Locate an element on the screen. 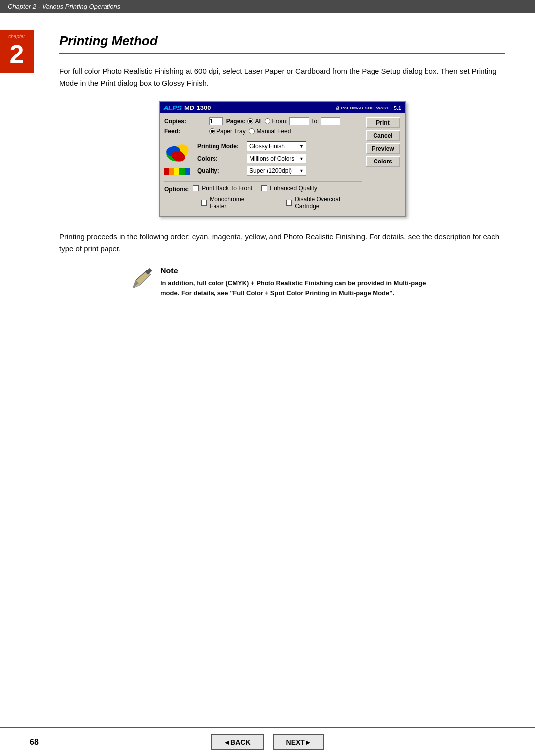 The width and height of the screenshot is (535, 756). monochrome-faster-label: Monochrome Faster is located at coordinates (234, 203).